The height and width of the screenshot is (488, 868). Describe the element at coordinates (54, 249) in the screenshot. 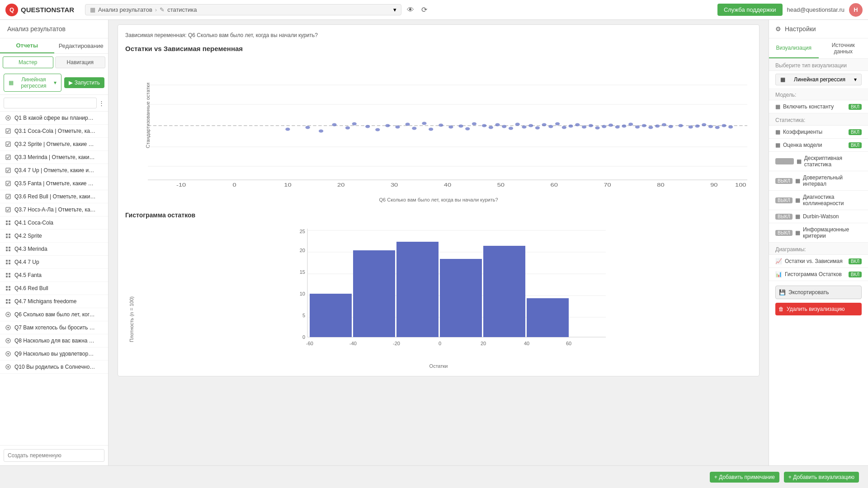

I see `sidebar-item-q4.3: Q4.3 Merinda` at that location.